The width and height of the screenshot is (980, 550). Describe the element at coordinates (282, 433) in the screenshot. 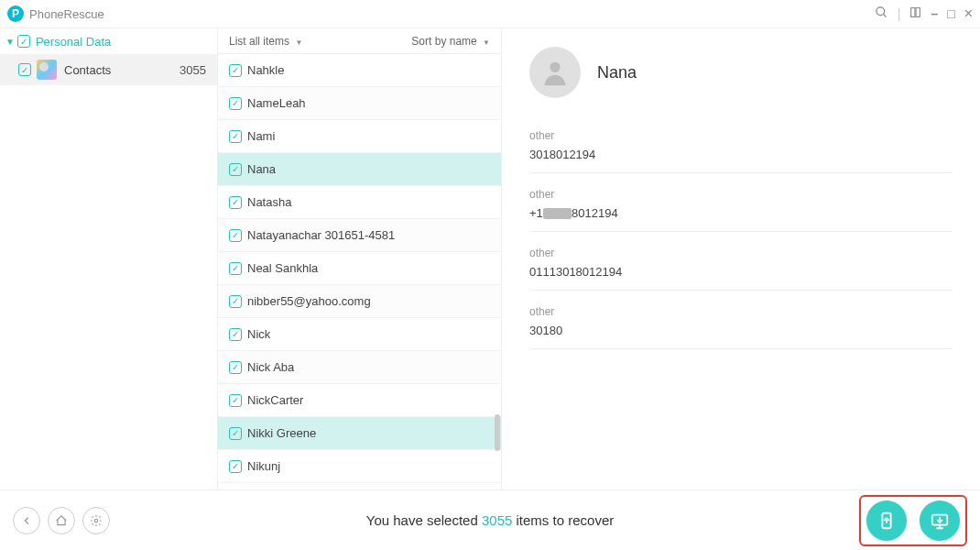

I see `contact-name: Nikki Greene` at that location.